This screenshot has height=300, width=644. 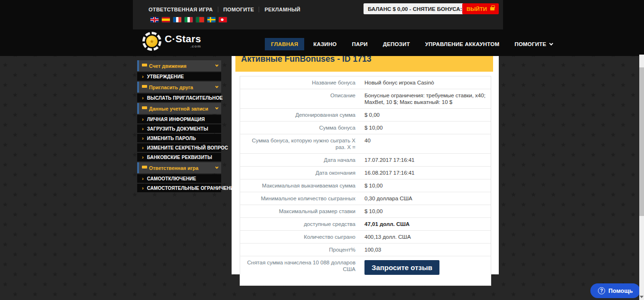 What do you see at coordinates (533, 44) in the screenshot?
I see `nav-help: ПОМОГИТЕ` at bounding box center [533, 44].